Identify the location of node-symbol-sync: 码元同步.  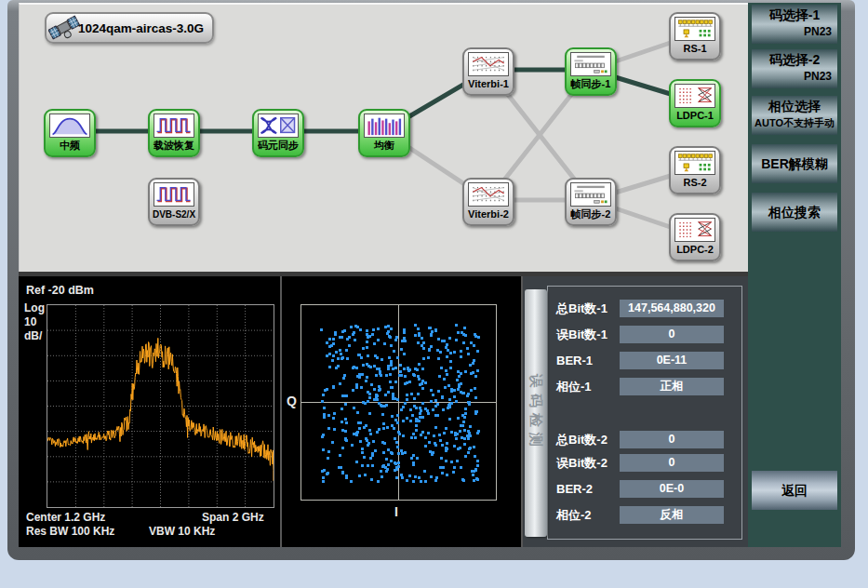
(278, 133).